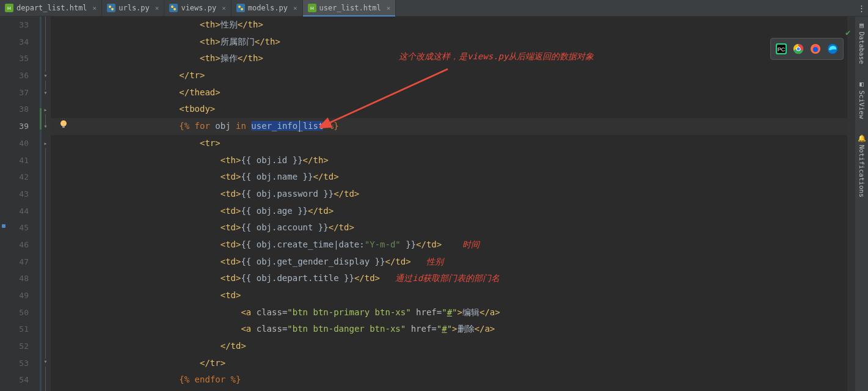 This screenshot has height=391, width=868. Describe the element at coordinates (198, 8) in the screenshot. I see `tab-views: views.py ×` at that location.